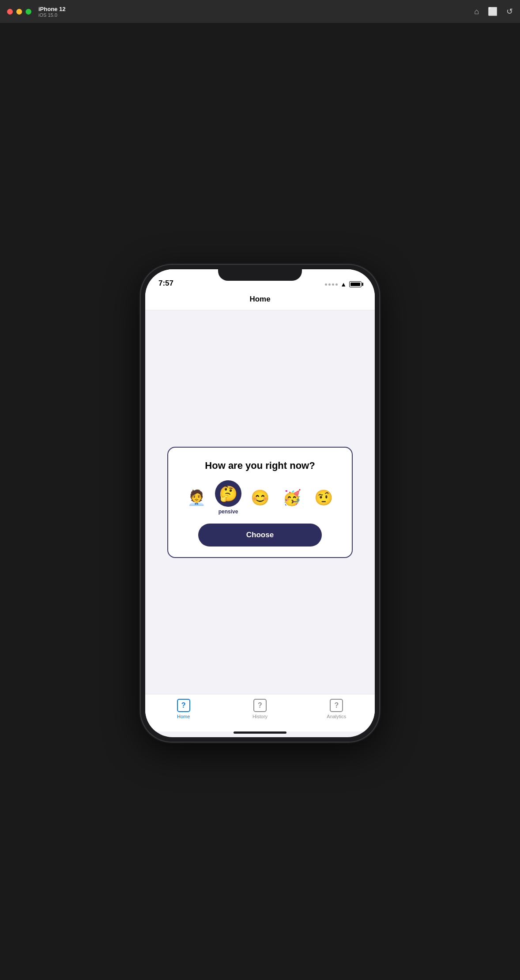 Image resolution: width=520 pixels, height=980 pixels. What do you see at coordinates (331, 284) in the screenshot?
I see `signal-dots` at bounding box center [331, 284].